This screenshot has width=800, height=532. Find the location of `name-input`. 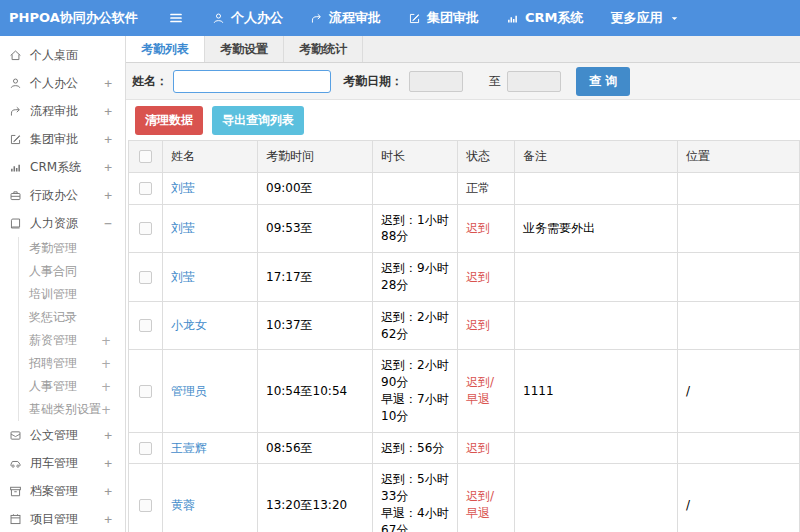

name-input is located at coordinates (252, 82).